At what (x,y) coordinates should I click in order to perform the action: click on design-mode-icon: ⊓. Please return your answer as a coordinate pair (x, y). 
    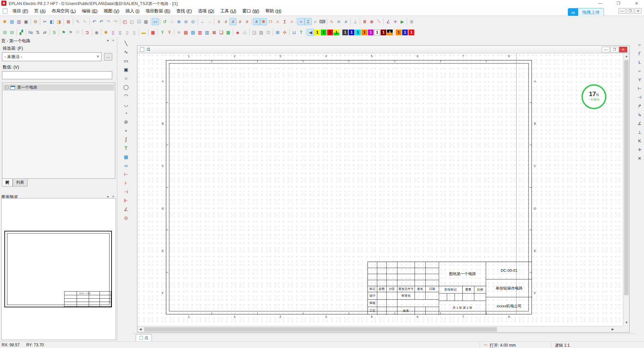
    Looking at the image, I should click on (271, 21).